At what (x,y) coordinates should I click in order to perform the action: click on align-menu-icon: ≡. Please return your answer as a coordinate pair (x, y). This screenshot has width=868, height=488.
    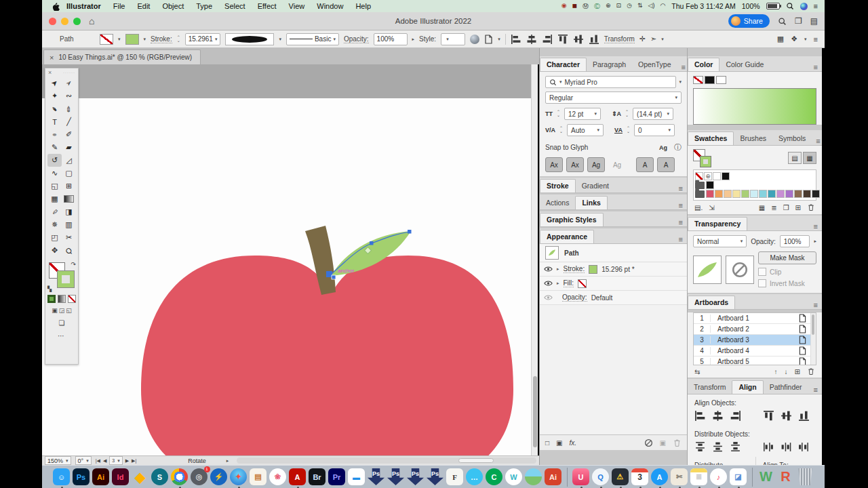
    Looking at the image, I should click on (816, 390).